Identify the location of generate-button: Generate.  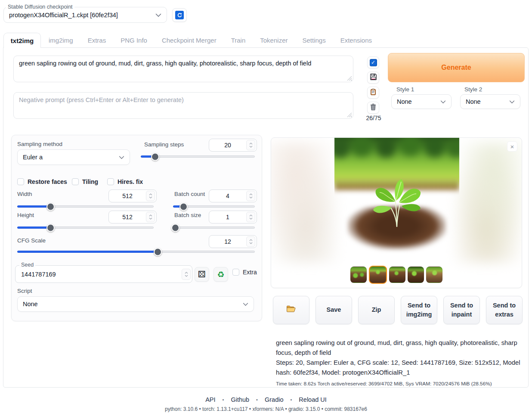
(456, 68).